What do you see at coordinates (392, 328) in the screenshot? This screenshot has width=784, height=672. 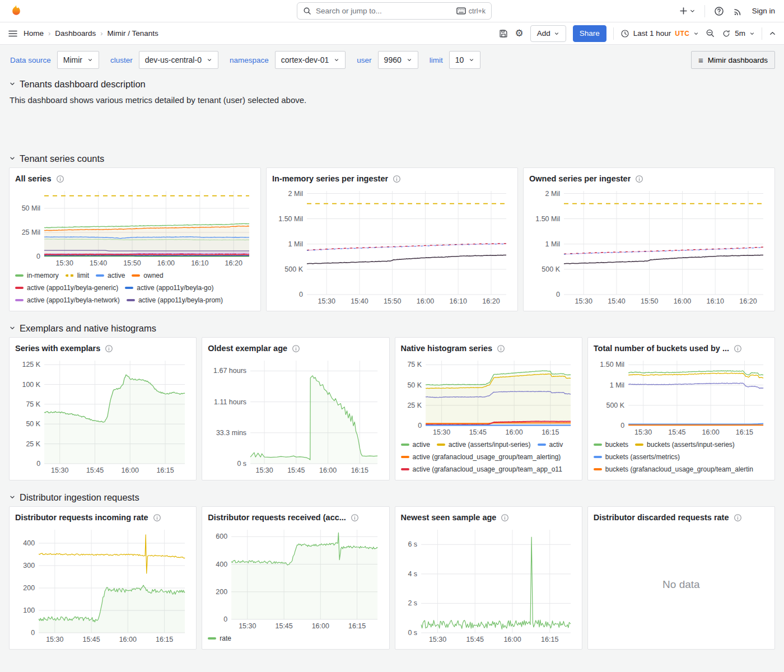 I see `section-exemplars: Exemplars and native histograms` at bounding box center [392, 328].